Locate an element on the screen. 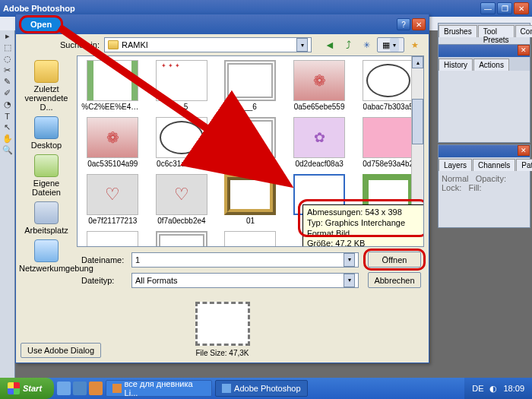  use-adobe-dialog-button: Use Adobe Dialog is located at coordinates (61, 350).